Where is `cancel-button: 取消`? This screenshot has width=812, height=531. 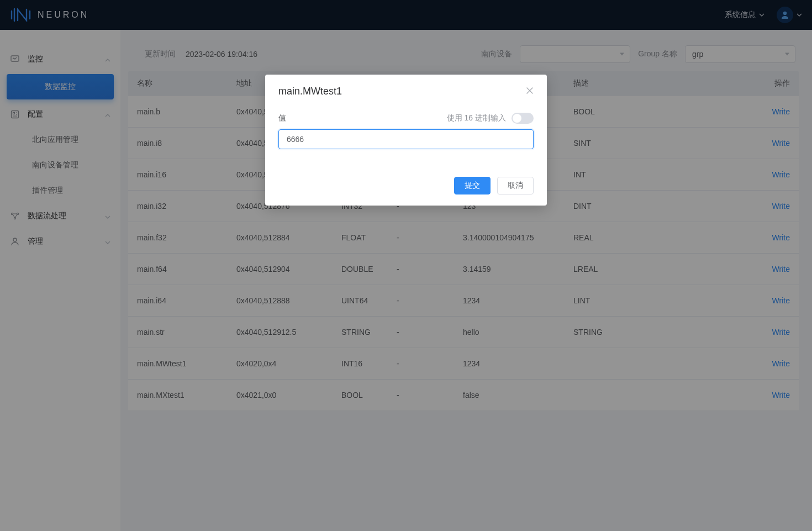
cancel-button: 取消 is located at coordinates (515, 186).